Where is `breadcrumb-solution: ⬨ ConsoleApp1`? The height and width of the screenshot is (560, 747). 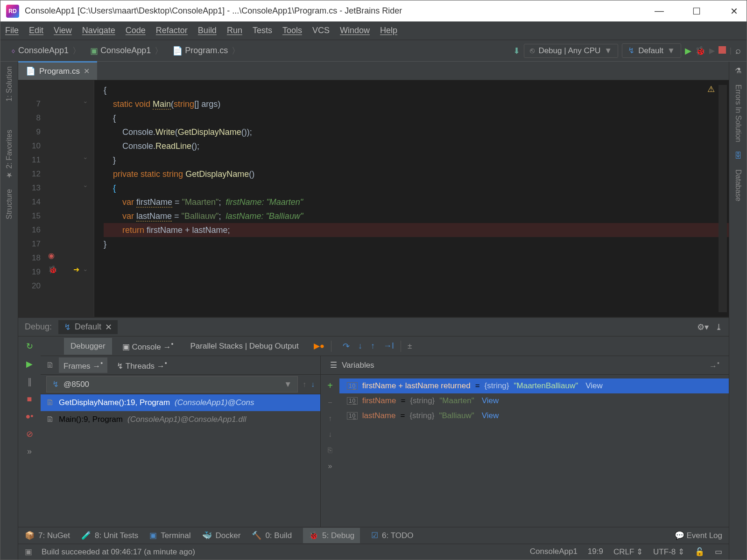
breadcrumb-solution: ⬨ ConsoleApp1 is located at coordinates (46, 51).